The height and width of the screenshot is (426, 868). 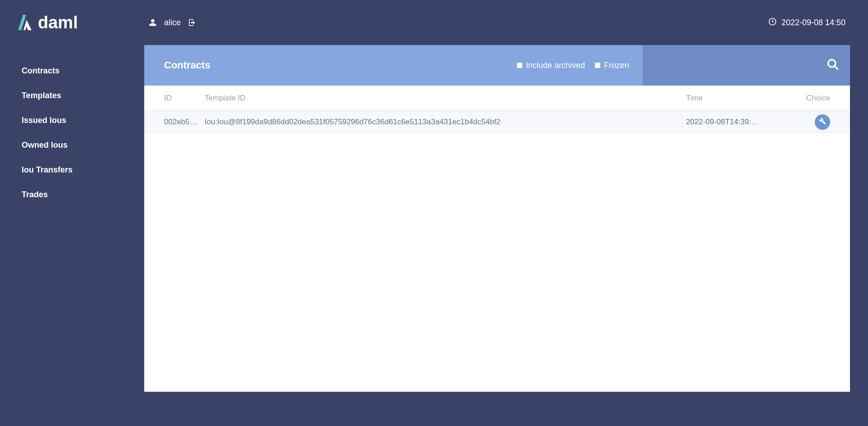 What do you see at coordinates (813, 23) in the screenshot?
I see `datetime-text: 2022-09-08 14:50` at bounding box center [813, 23].